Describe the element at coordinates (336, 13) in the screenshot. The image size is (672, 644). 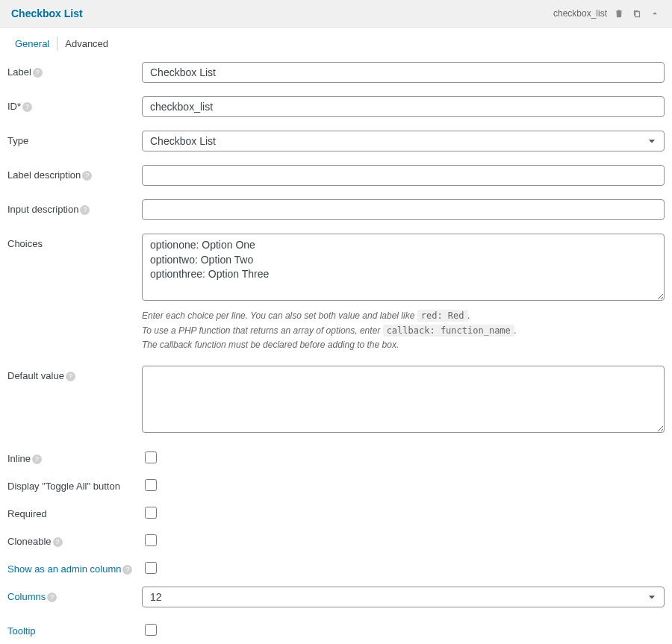
I see `panel-header: Checkbox List checkbox_list` at that location.